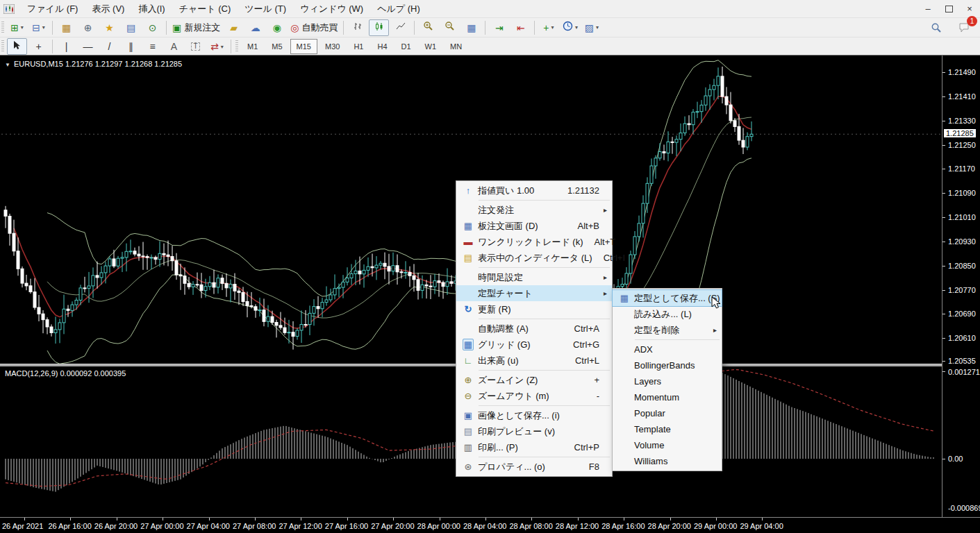 The width and height of the screenshot is (980, 533). What do you see at coordinates (357, 28) in the screenshot?
I see `bar-chart-button` at bounding box center [357, 28].